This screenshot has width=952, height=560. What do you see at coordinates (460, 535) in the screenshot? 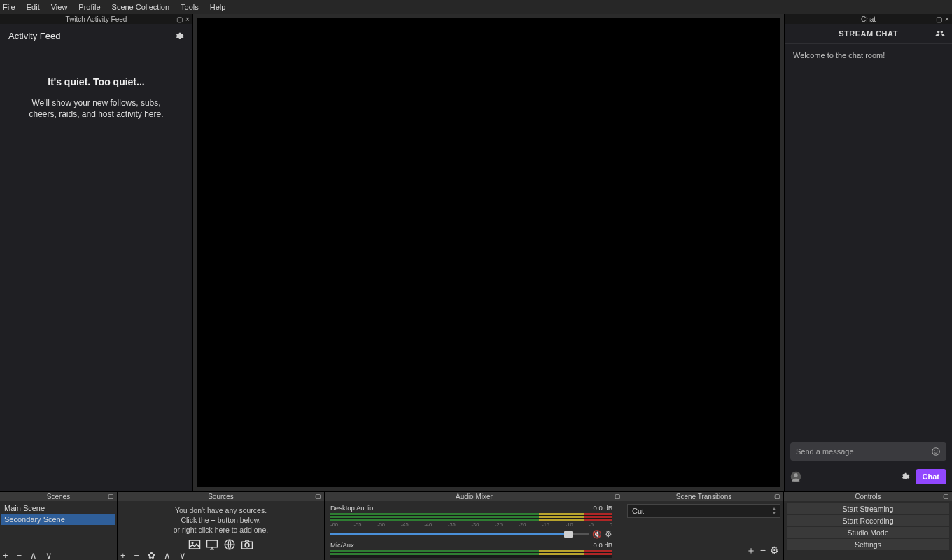
I see `volume-slider` at bounding box center [460, 535].